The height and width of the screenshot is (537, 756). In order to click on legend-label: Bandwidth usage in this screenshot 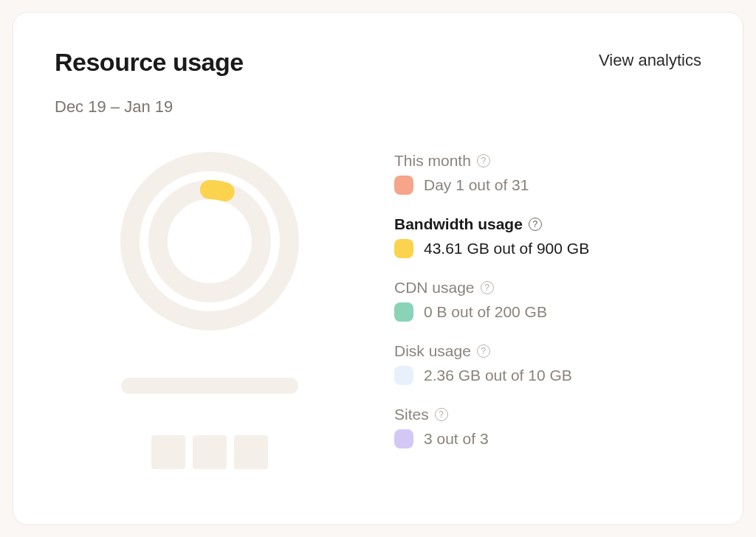, I will do `click(458, 224)`.